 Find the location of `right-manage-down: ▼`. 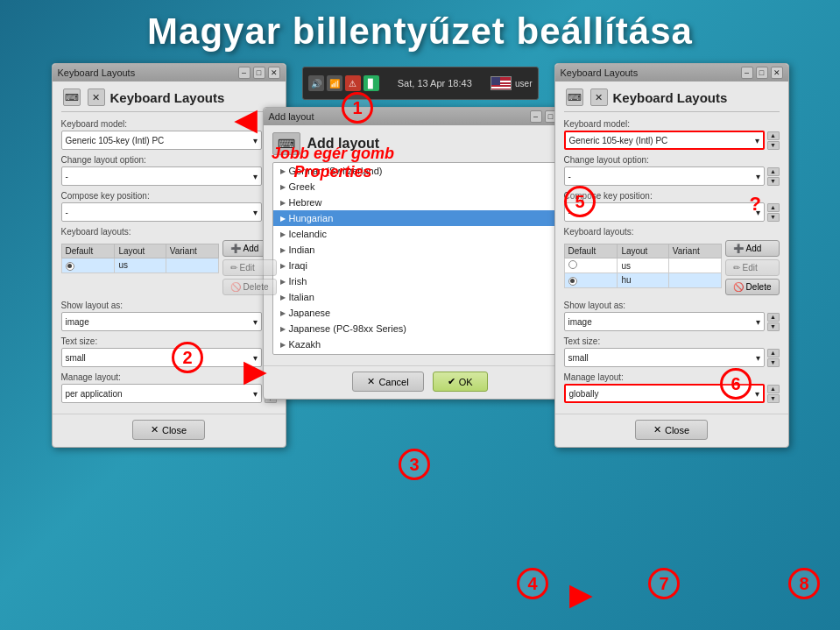

right-manage-down: ▼ is located at coordinates (773, 399).